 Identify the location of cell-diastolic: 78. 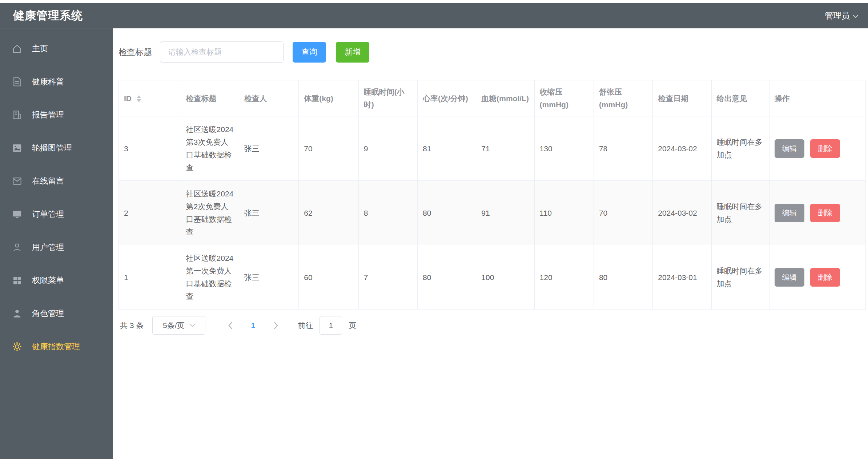
(623, 148).